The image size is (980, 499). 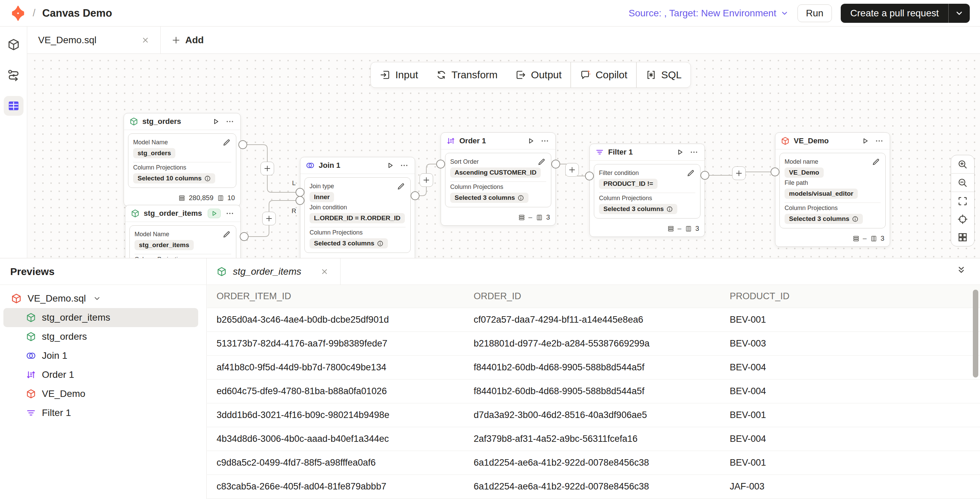 What do you see at coordinates (322, 197) in the screenshot?
I see `join-type-pill: Inner` at bounding box center [322, 197].